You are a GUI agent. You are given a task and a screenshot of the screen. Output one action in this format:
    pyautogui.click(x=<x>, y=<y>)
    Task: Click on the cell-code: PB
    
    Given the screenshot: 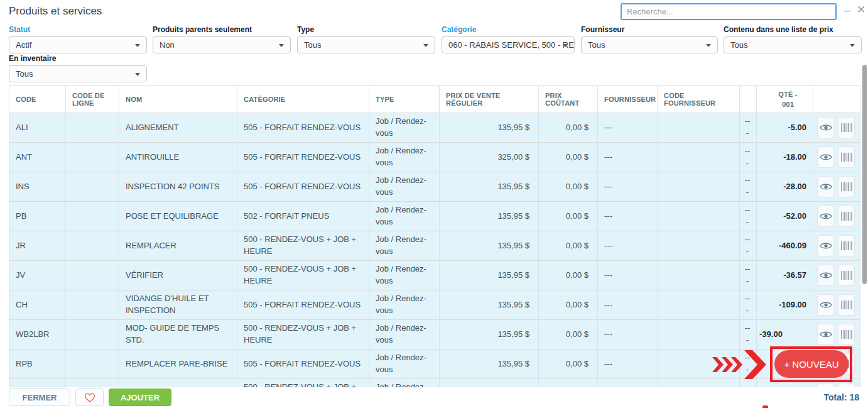 What is the action you would take?
    pyautogui.click(x=38, y=216)
    